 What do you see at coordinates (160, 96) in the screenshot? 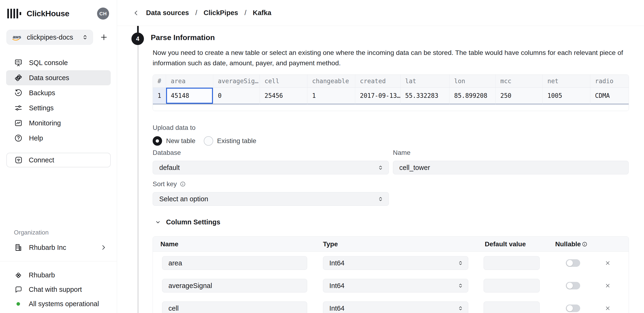
I see `preview-row-number: 1` at bounding box center [160, 96].